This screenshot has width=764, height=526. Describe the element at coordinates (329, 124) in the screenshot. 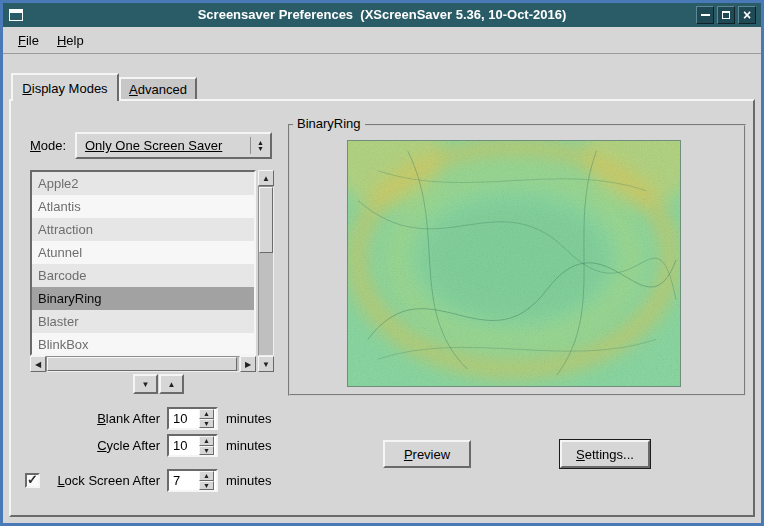

I see `frame-label: BinaryRing` at that location.